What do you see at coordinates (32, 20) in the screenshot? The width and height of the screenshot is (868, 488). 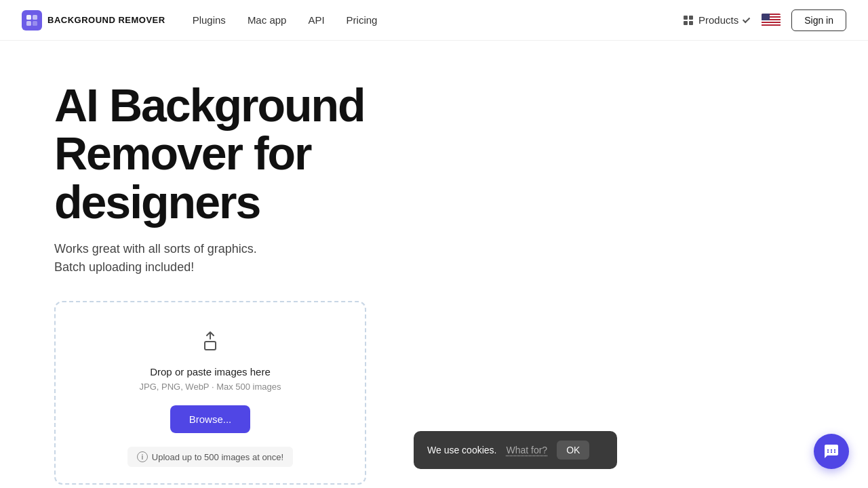 I see `logo-icon` at bounding box center [32, 20].